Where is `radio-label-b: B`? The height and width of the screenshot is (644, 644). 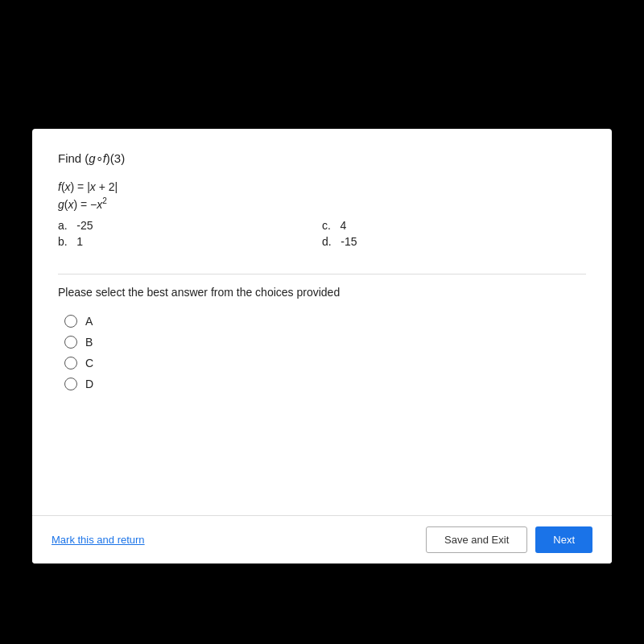 radio-label-b: B is located at coordinates (89, 342).